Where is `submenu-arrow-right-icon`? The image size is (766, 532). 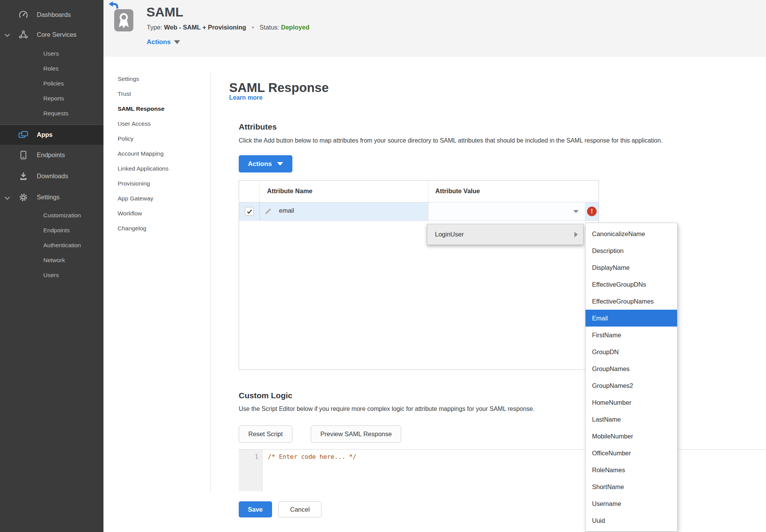
submenu-arrow-right-icon is located at coordinates (576, 235).